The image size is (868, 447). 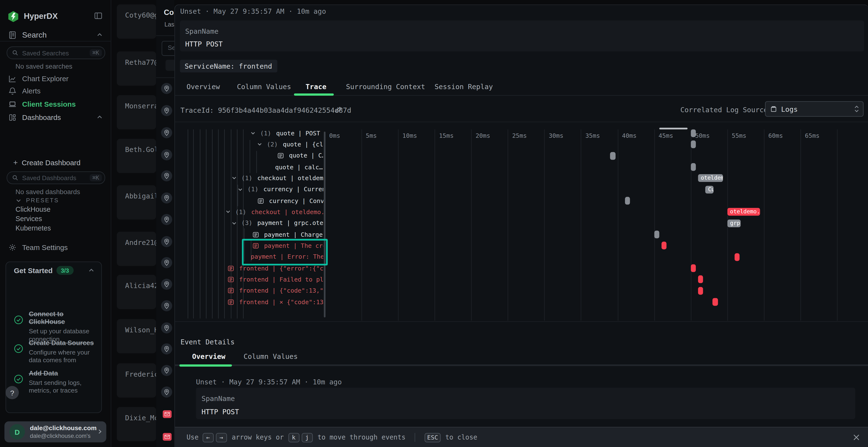 I want to click on collapse-sidebar-icon, so click(x=98, y=15).